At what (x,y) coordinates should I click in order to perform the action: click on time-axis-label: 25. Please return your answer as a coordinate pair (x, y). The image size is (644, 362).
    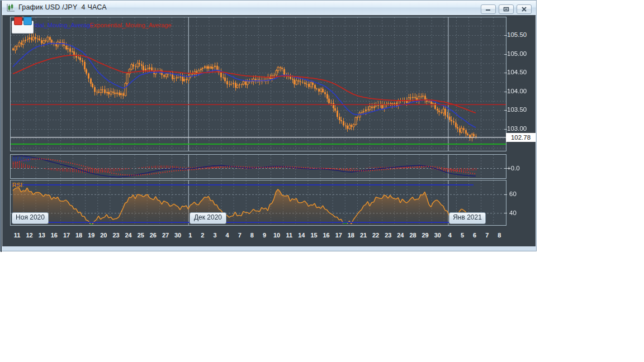
    Looking at the image, I should click on (141, 235).